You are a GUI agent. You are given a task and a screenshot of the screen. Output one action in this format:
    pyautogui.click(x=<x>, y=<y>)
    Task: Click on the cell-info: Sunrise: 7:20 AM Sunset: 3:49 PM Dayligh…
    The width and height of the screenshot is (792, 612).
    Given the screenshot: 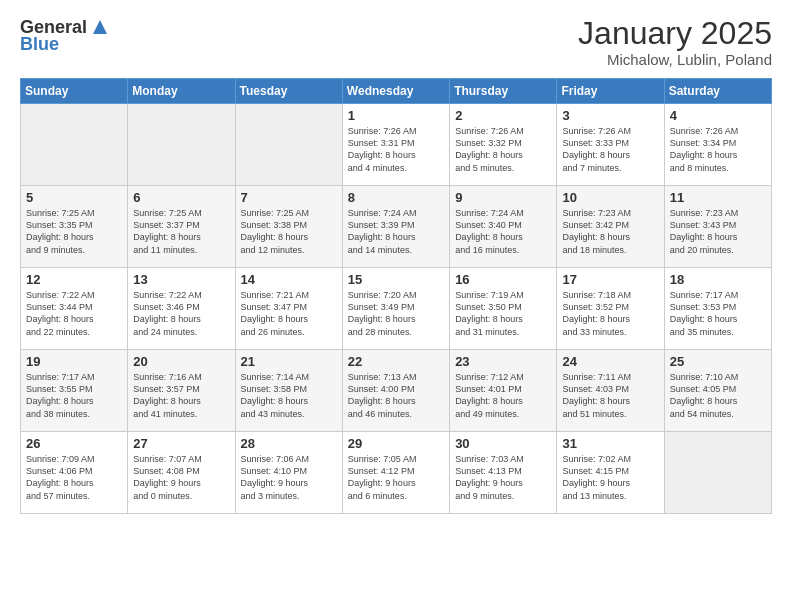 What is the action you would take?
    pyautogui.click(x=396, y=314)
    